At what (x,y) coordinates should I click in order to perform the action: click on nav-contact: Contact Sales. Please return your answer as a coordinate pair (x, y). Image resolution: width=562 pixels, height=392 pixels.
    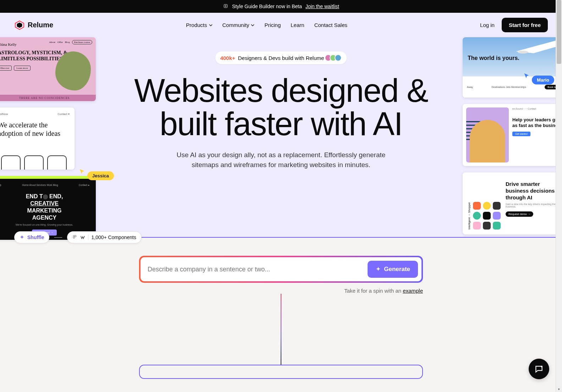
    Looking at the image, I should click on (331, 25).